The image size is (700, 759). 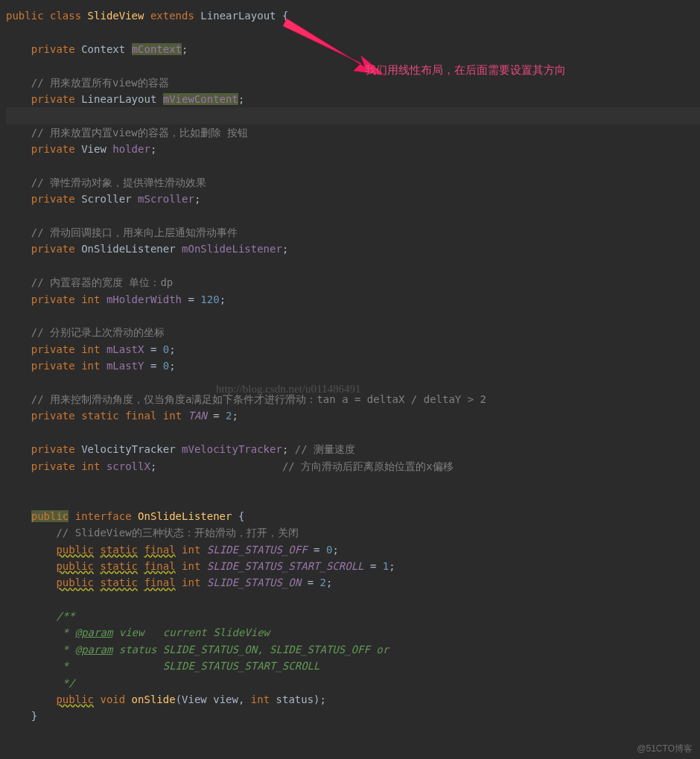 What do you see at coordinates (179, 699) in the screenshot?
I see `paren: (` at bounding box center [179, 699].